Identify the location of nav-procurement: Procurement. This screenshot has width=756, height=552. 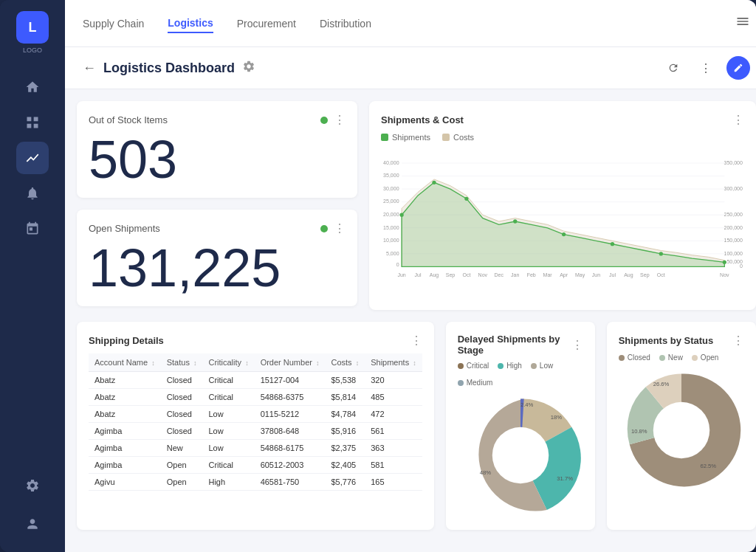
(267, 24).